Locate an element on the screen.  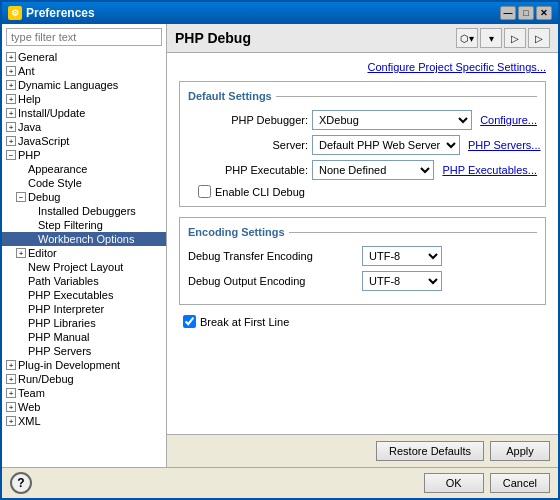
cli-debug-checkbox is located at coordinates (204, 192).